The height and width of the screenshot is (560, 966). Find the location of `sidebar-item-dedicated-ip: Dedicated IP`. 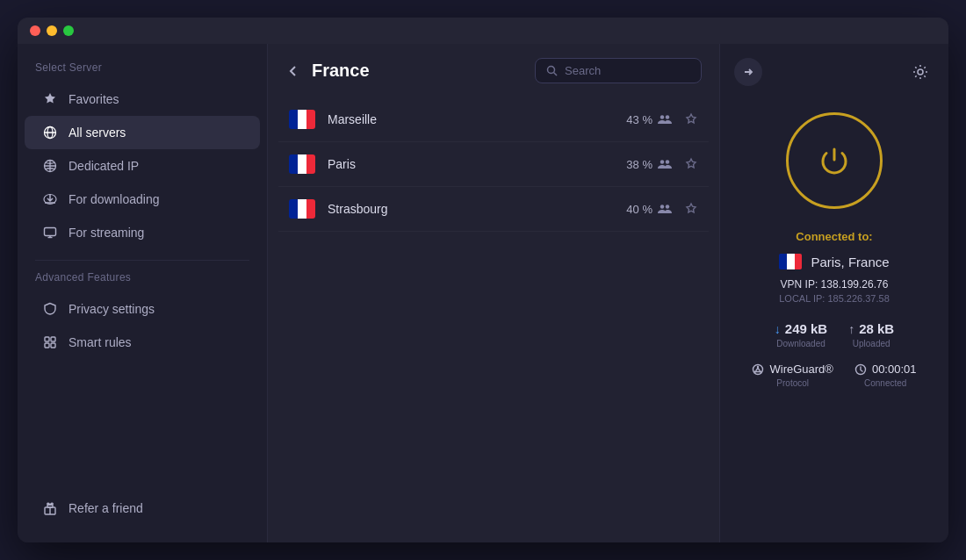

sidebar-item-dedicated-ip: Dedicated IP is located at coordinates (142, 166).